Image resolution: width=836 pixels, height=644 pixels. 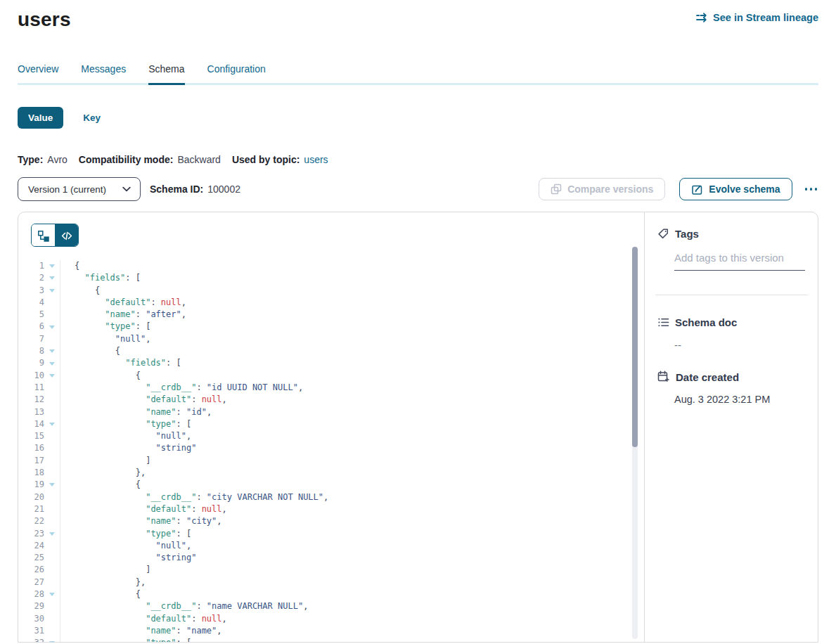 What do you see at coordinates (635, 347) in the screenshot?
I see `editor-scrollbar-thumb` at bounding box center [635, 347].